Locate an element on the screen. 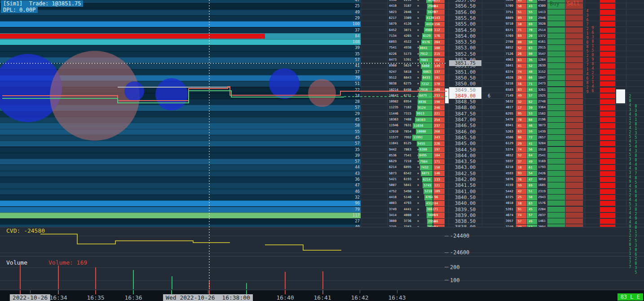 This screenshot has width=644, height=301. price-cell: 3854.00 is located at coordinates (465, 36).